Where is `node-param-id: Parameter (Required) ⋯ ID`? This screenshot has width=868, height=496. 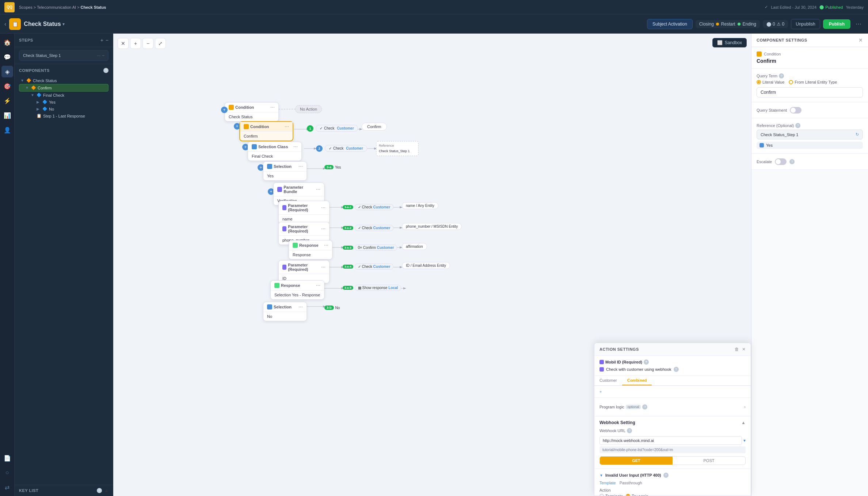
node-param-id: Parameter (Required) ⋯ ID is located at coordinates (304, 272).